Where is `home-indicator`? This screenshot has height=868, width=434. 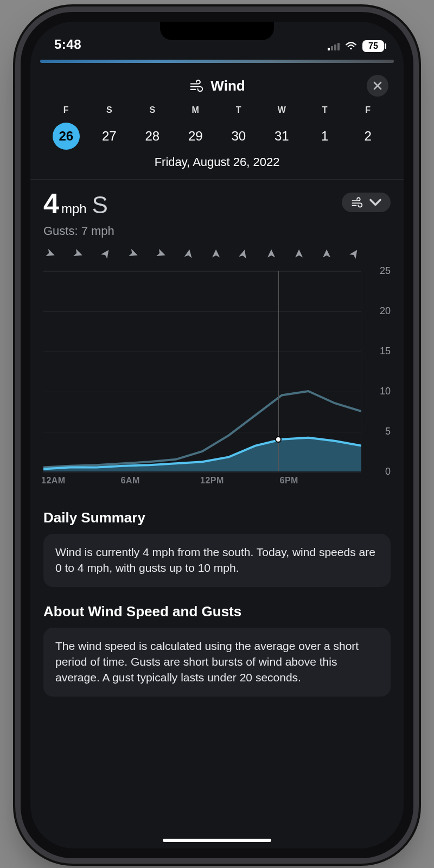
home-indicator is located at coordinates (217, 840).